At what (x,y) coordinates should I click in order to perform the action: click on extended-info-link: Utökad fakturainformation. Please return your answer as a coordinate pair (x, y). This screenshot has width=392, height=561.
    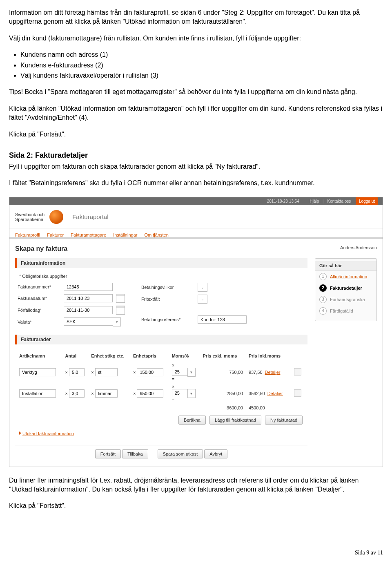
    Looking at the image, I should click on (47, 434).